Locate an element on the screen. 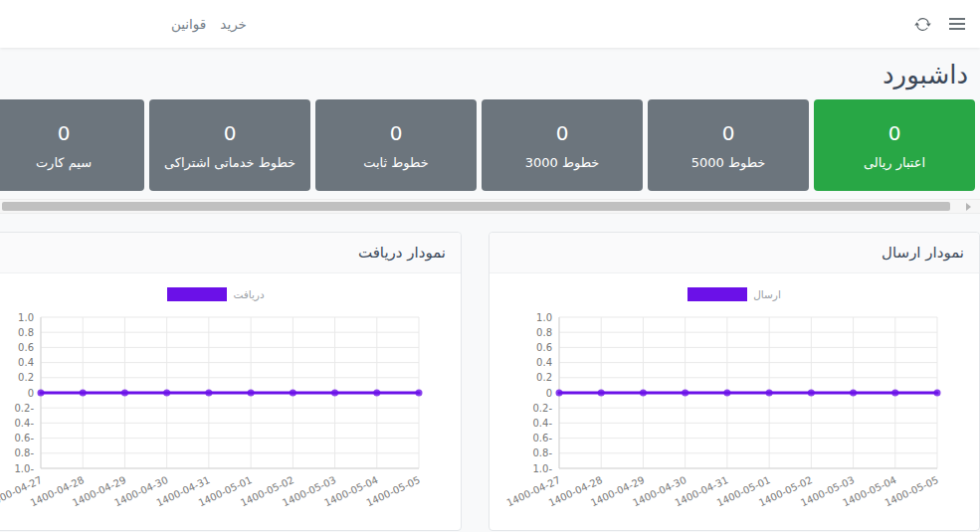 The image size is (980, 532). cards-scrollbar is located at coordinates (490, 207).